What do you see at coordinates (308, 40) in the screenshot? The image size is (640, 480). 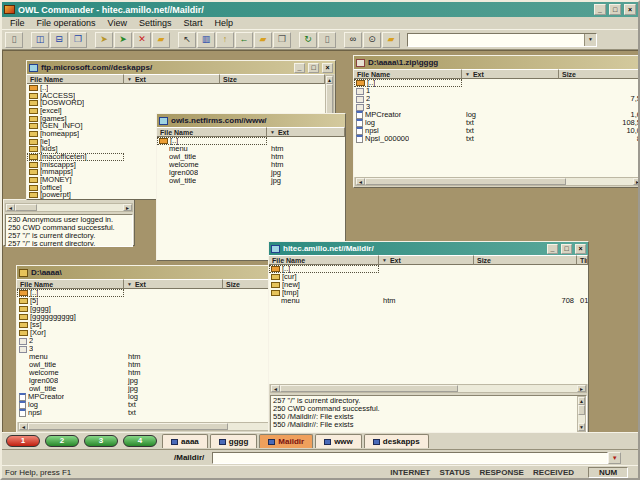 I see `refresh-button: ↻` at bounding box center [308, 40].